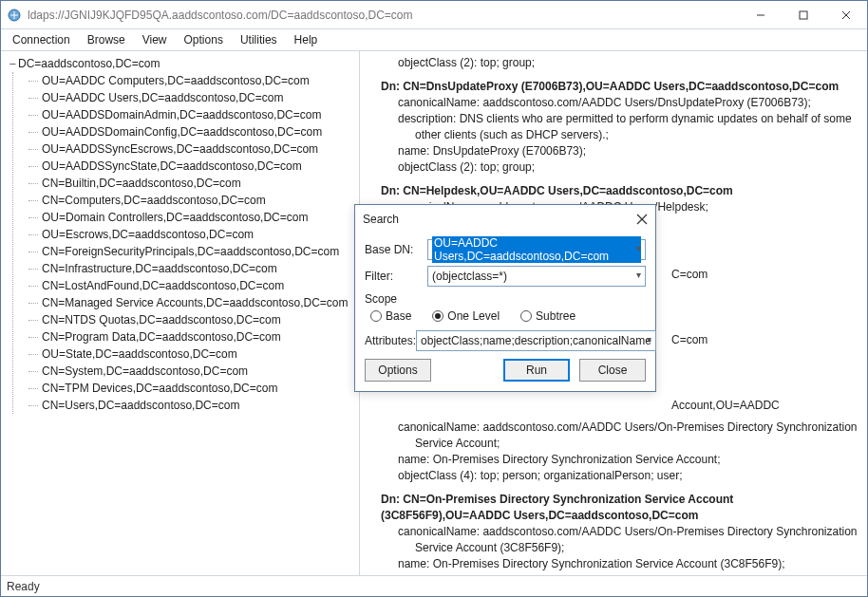 The height and width of the screenshot is (597, 868). What do you see at coordinates (144, 371) in the screenshot?
I see `tree-node-label: CN=System,DC=aaddscontoso,DC=com` at bounding box center [144, 371].